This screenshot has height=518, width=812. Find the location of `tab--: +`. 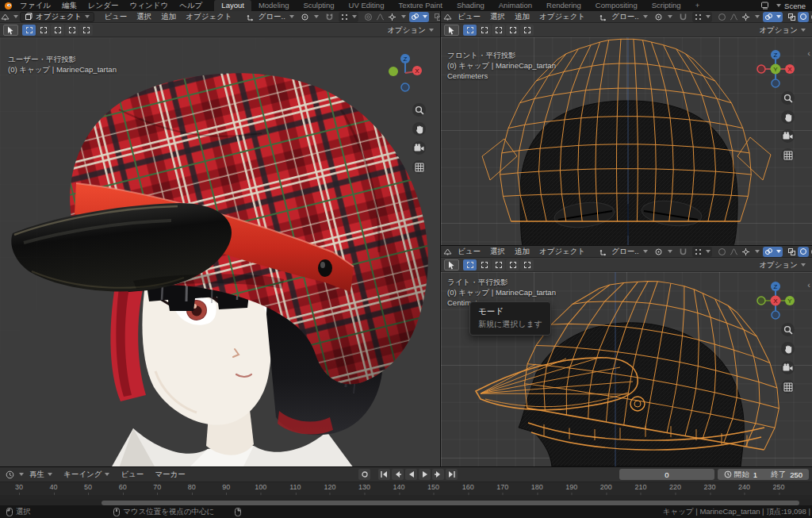

tab--: + is located at coordinates (698, 6).